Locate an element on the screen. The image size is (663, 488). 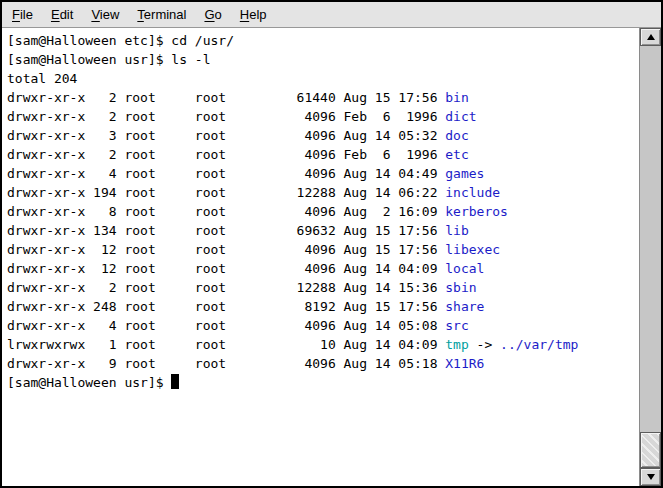
terminal-line: [sam@Halloween usr]$ ls -l is located at coordinates (322, 60).